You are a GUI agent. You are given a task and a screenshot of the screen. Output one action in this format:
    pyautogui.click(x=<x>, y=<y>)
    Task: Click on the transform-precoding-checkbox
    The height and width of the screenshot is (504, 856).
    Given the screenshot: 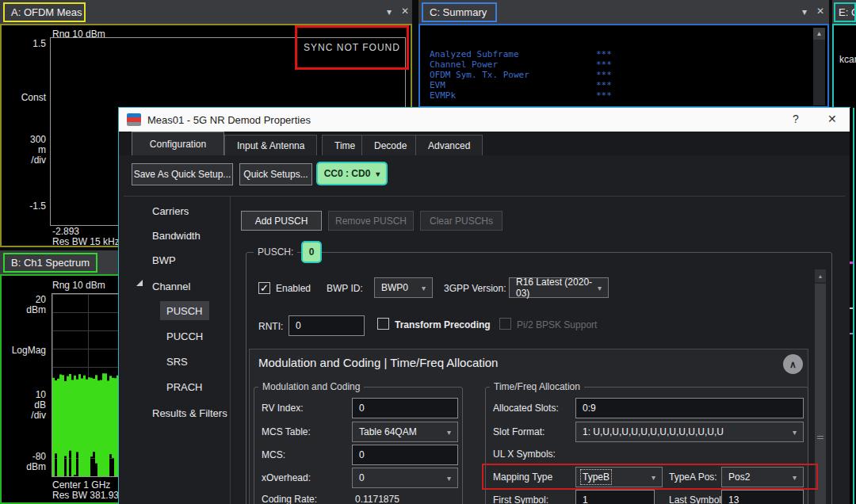 What is the action you would take?
    pyautogui.click(x=384, y=323)
    